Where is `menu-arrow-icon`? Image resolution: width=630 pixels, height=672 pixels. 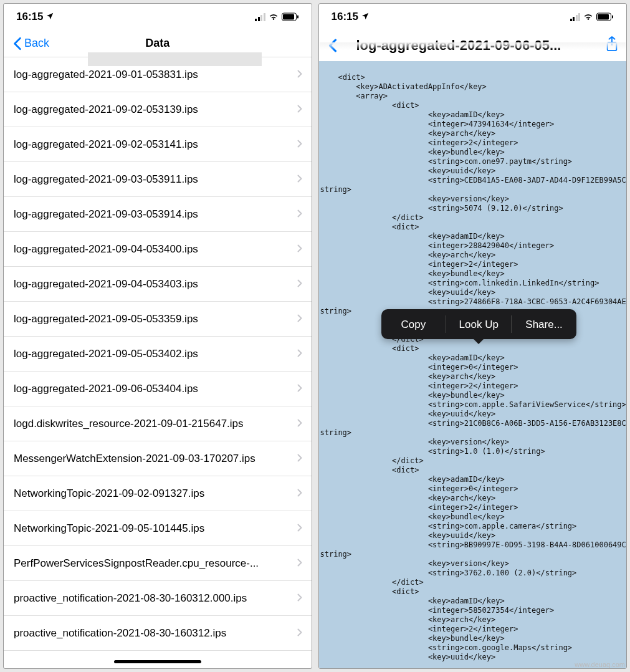
menu-arrow-icon is located at coordinates (479, 341).